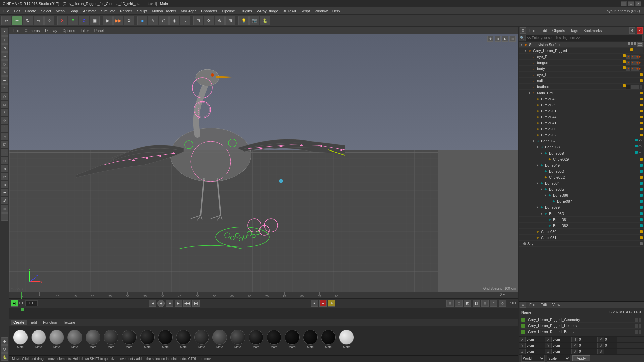 Image resolution: width=644 pixels, height=362 pixels. I want to click on tool-ruler: ⌖, so click(5, 112).